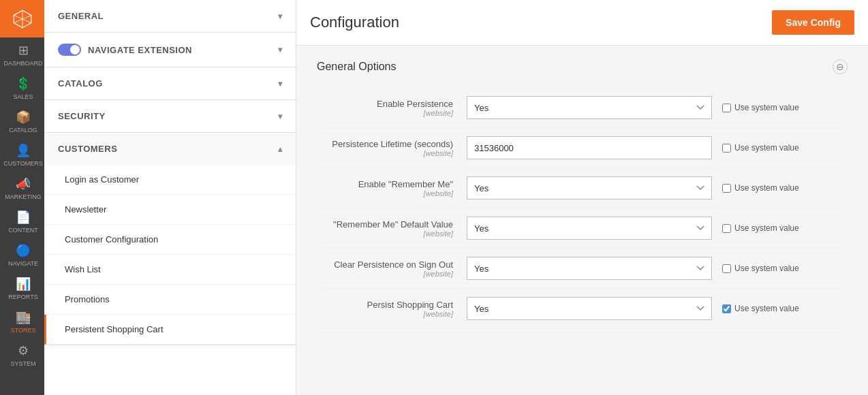  Describe the element at coordinates (22, 255) in the screenshot. I see `sidebar-item-navigate: 🔵 Navigate` at that location.